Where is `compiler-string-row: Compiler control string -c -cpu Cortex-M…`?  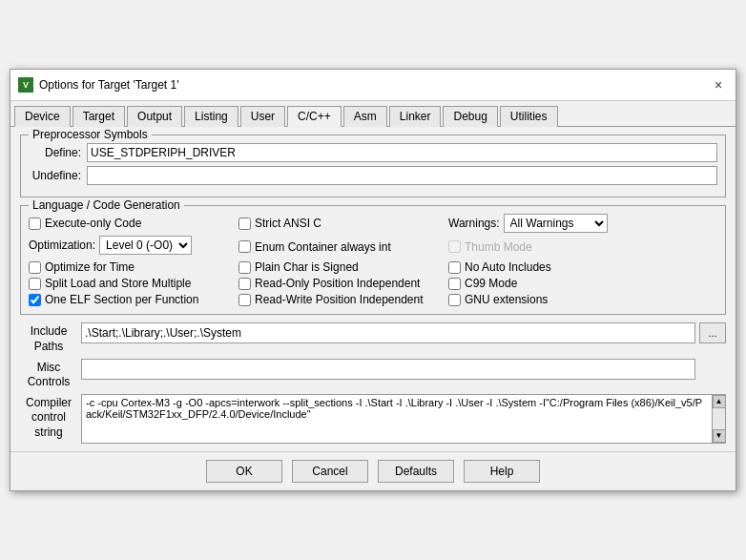 compiler-string-row: Compiler control string -c -cpu Cortex-M… is located at coordinates (373, 419).